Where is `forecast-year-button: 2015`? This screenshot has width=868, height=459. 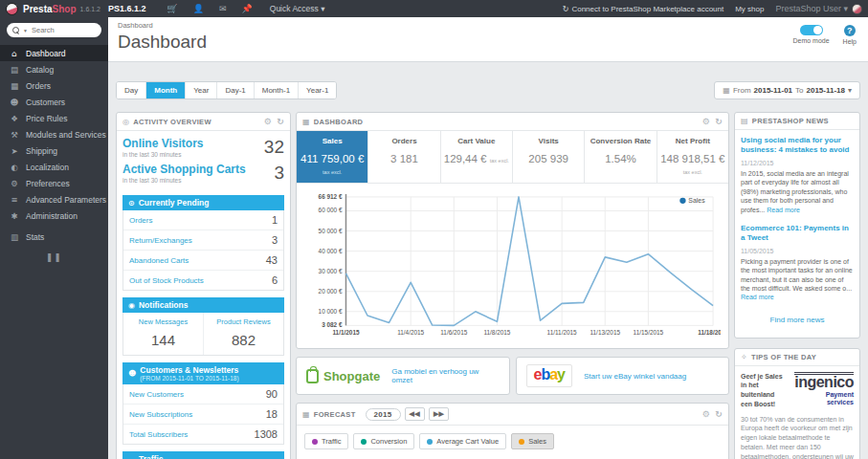 forecast-year-button: 2015 is located at coordinates (383, 415).